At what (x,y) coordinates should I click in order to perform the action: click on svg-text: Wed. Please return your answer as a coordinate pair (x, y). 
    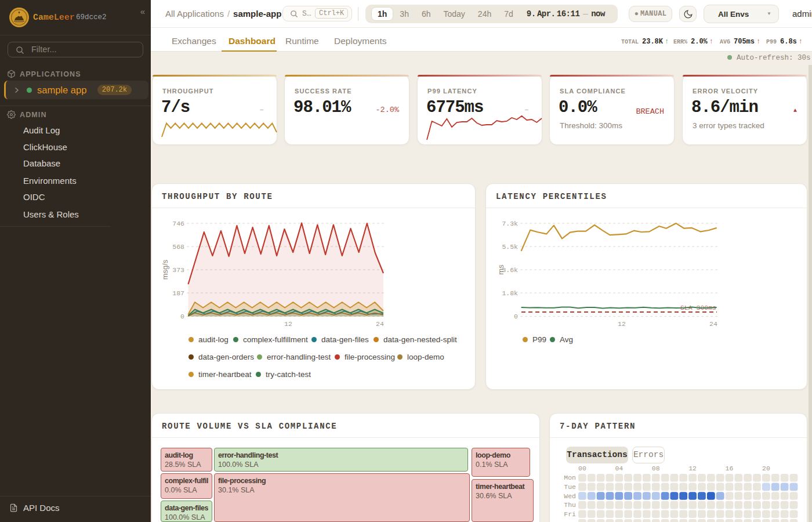
    Looking at the image, I should click on (570, 496).